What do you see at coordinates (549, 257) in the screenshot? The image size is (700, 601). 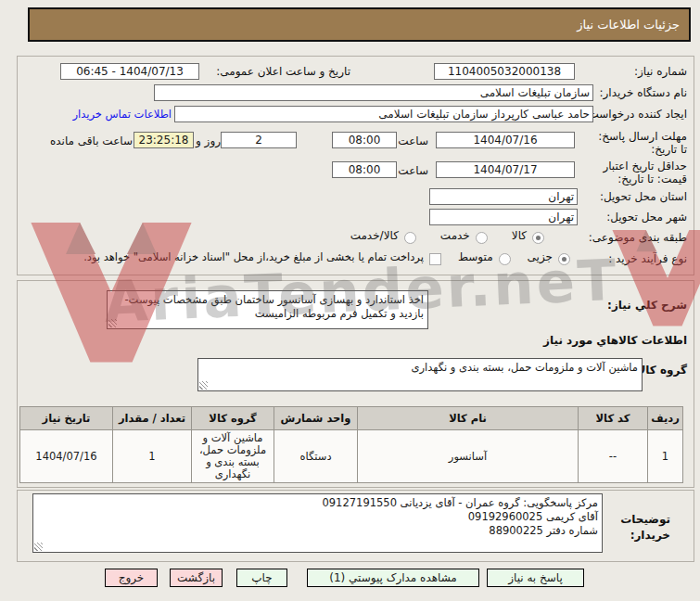 I see `process-type-option-minor: جزیی` at bounding box center [549, 257].